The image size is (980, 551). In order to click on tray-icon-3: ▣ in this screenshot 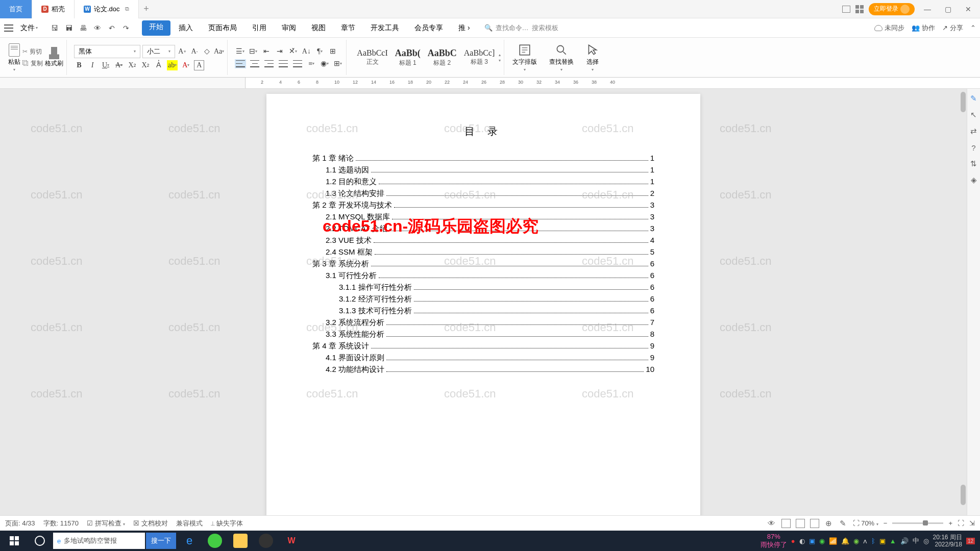, I will do `click(812, 541)`.